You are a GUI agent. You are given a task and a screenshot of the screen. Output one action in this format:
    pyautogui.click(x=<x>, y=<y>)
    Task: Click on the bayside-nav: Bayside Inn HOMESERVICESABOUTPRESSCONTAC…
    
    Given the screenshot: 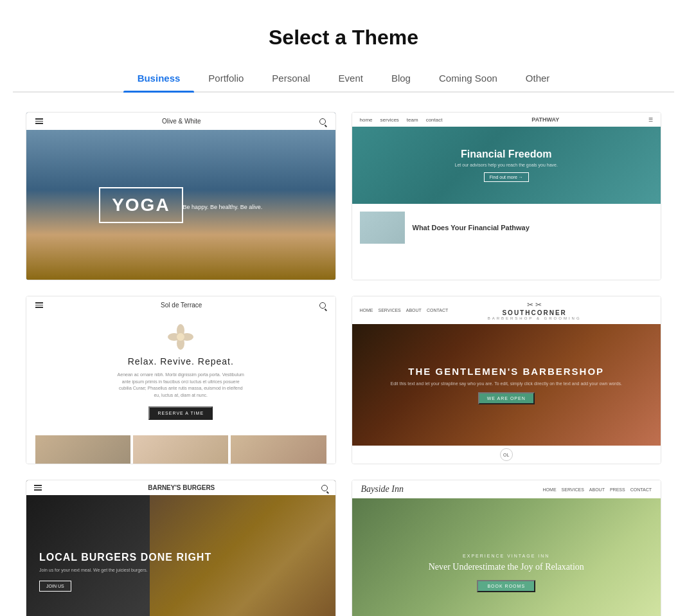 What is the action you would take?
    pyautogui.click(x=506, y=489)
    